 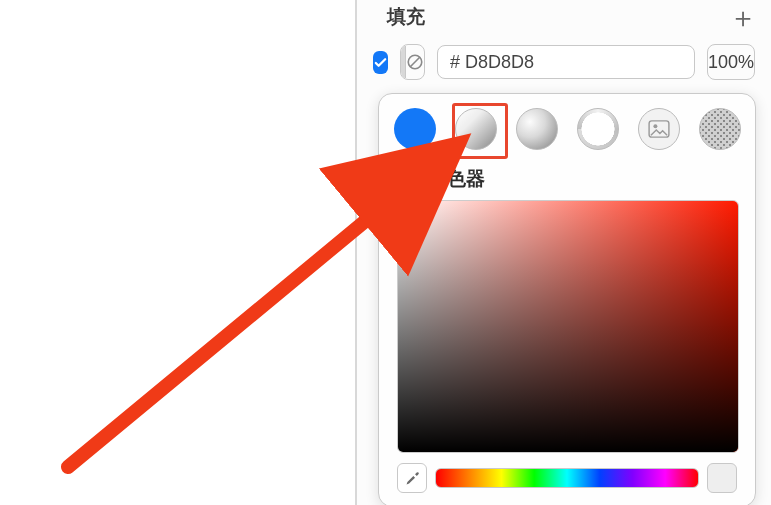 What do you see at coordinates (659, 129) in the screenshot?
I see `fill-type-image` at bounding box center [659, 129].